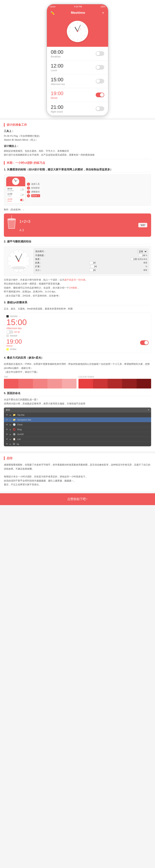 This screenshot has height=868, width=155. What do you see at coordinates (93, 267) in the screenshot?
I see `blend-spread-input` at bounding box center [93, 267].